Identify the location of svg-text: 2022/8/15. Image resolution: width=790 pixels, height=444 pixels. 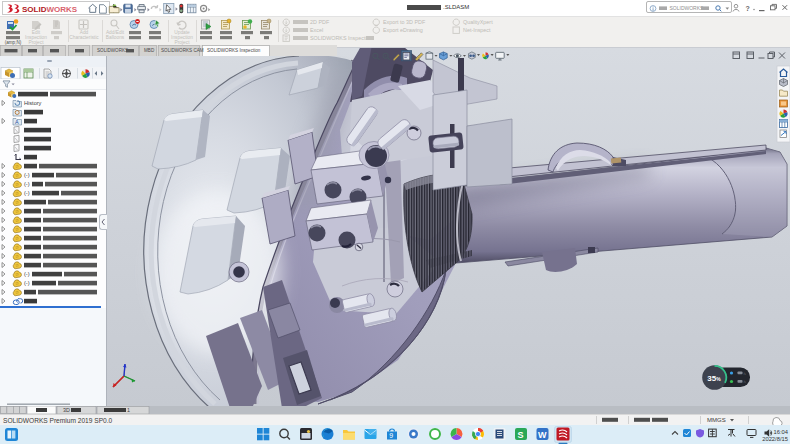
(775, 439).